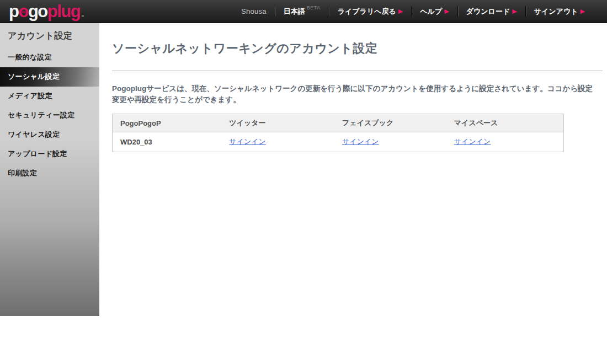 The image size is (607, 364). I want to click on table-header-row: PogoPogoP ツイッター フェイスブック マイスペース, so click(338, 124).